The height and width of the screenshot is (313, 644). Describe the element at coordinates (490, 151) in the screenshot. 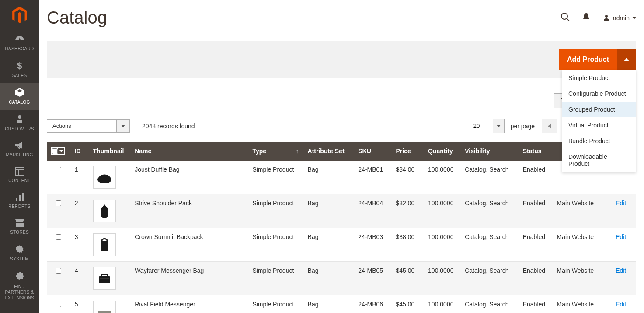

I see `col-visibility: Visibility` at that location.